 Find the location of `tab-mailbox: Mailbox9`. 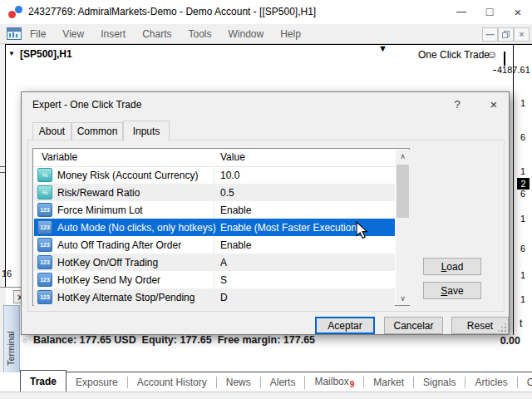

tab-mailbox: Mailbox9 is located at coordinates (334, 382).